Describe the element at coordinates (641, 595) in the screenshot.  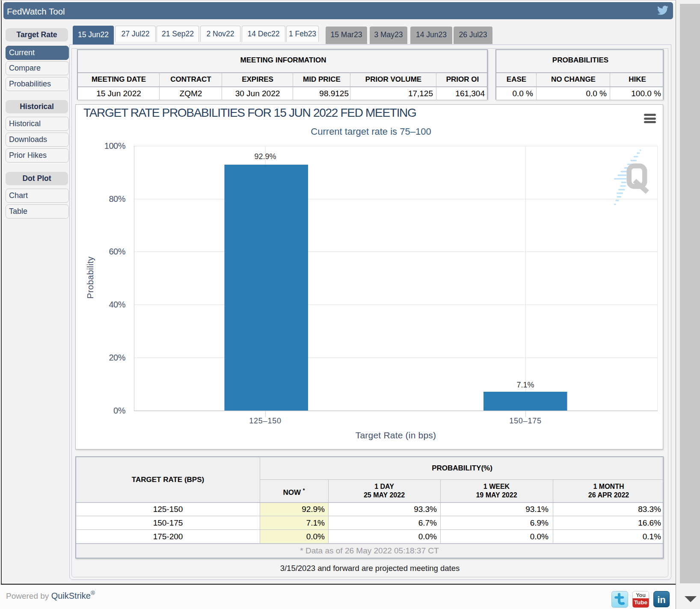
I see `svg-text: You` at that location.